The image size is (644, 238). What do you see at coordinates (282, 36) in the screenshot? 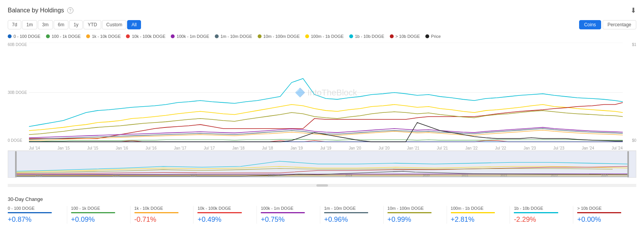
I see `legend-label-6: 10m - 100m DOGE` at bounding box center [282, 36].